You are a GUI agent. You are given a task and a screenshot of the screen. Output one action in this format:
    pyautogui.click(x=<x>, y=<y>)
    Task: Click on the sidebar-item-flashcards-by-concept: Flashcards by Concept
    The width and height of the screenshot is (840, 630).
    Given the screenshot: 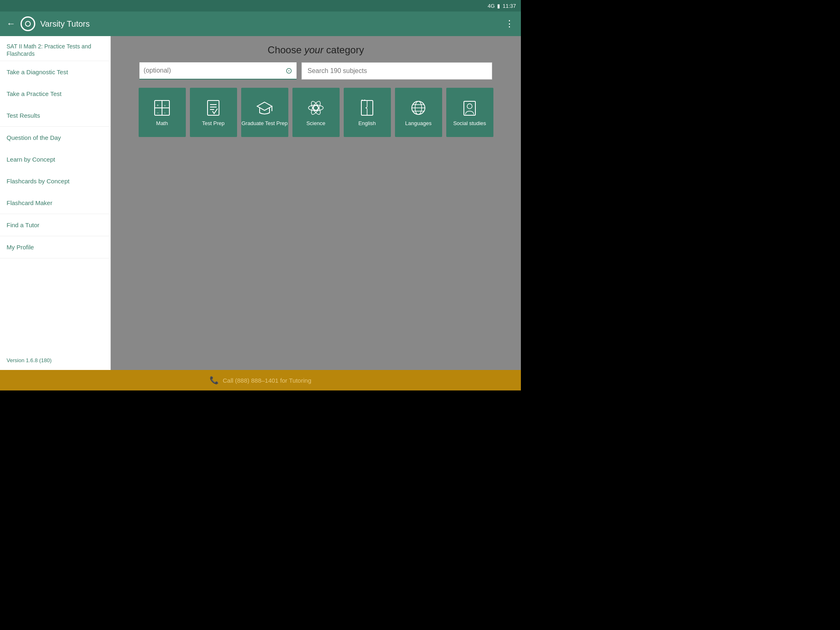 What is the action you would take?
    pyautogui.click(x=55, y=181)
    